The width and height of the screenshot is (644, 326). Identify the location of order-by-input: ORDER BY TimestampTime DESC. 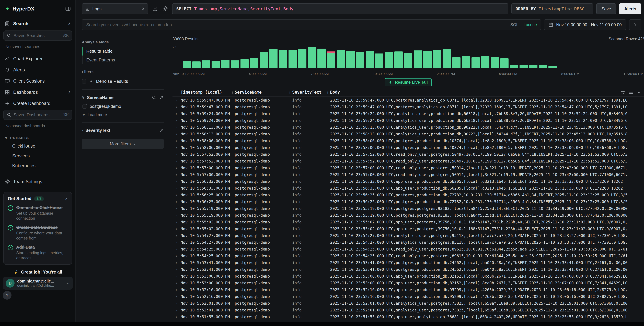
(552, 9).